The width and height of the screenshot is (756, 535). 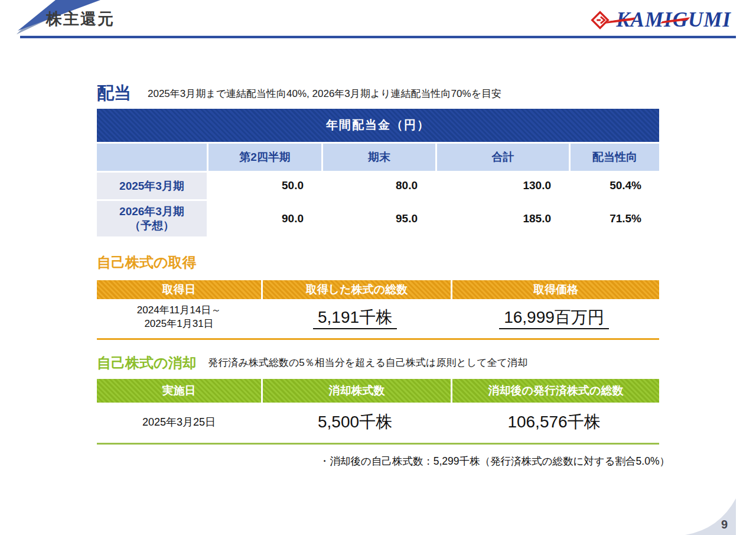 I want to click on page-number: 9, so click(x=724, y=525).